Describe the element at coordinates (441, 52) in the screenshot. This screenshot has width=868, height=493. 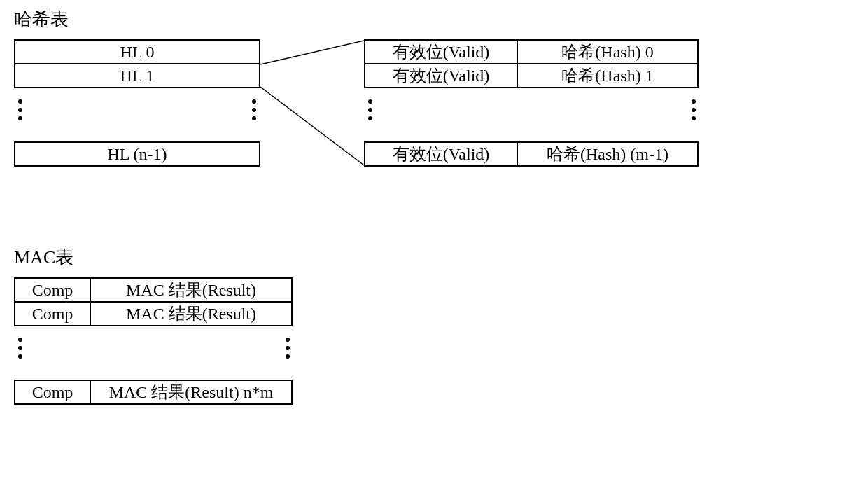
I see `detail-valid-0: 有效位(Valid)` at that location.